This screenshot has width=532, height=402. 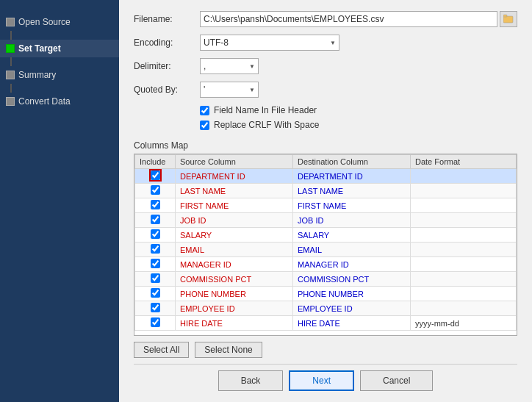 What do you see at coordinates (464, 323) in the screenshot?
I see `date-format-cell: yyyy-mm-dd` at bounding box center [464, 323].